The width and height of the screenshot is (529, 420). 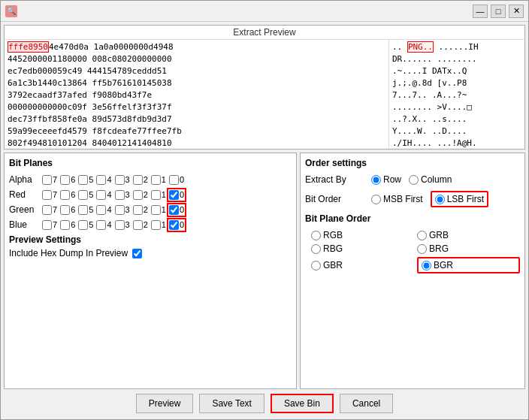 What do you see at coordinates (11, 11) in the screenshot?
I see `app-icon: 🔍` at bounding box center [11, 11].